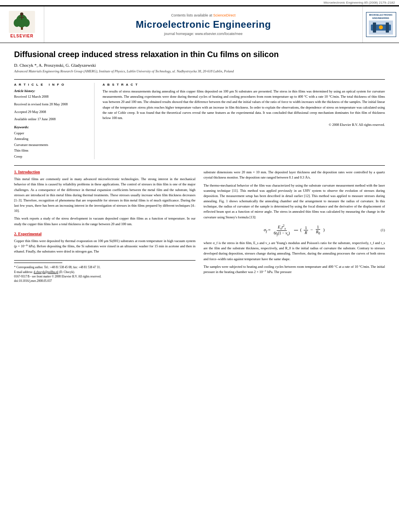 This screenshot has width=399, height=532. I want to click on journal-header: ELSEVIER Contents lists available at Sci…, so click(200, 24).